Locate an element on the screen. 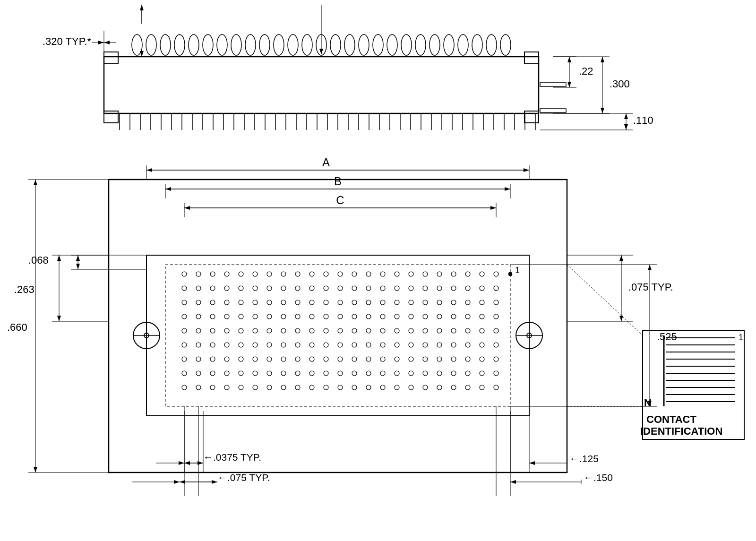  identification-label: IDENTIFICATION is located at coordinates (681, 431).